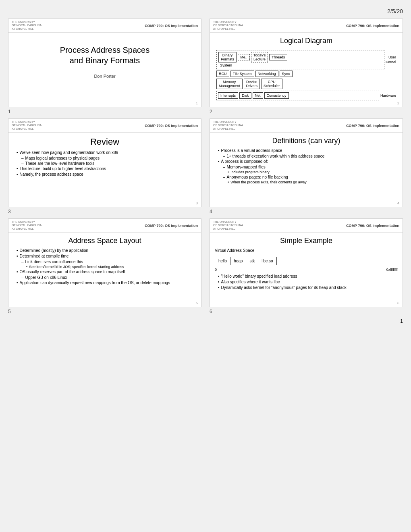 The height and width of the screenshot is (532, 411). Describe the element at coordinates (216, 270) in the screenshot. I see `addr-start: 0` at that location.